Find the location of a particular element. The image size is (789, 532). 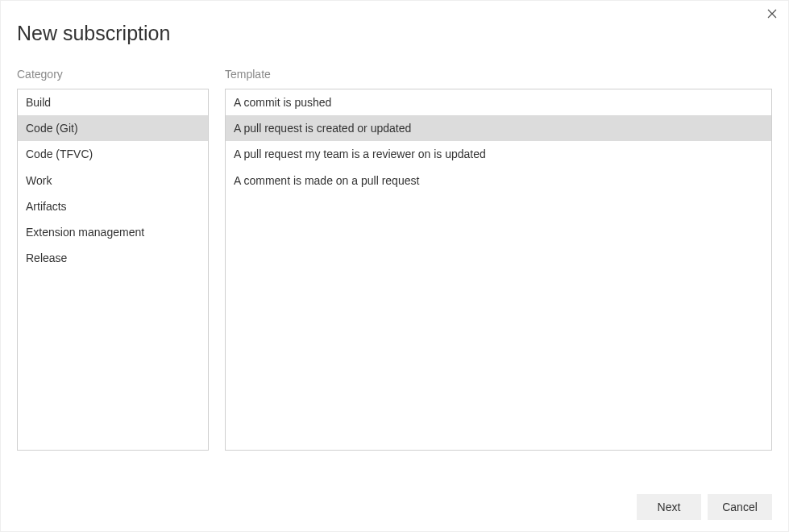

category-item: Work is located at coordinates (113, 181).